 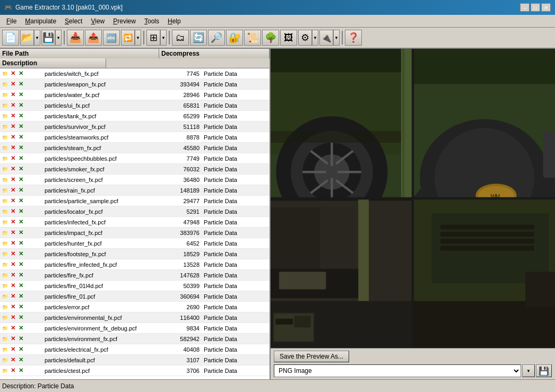 I want to click on minimize-button: –, so click(x=525, y=7).